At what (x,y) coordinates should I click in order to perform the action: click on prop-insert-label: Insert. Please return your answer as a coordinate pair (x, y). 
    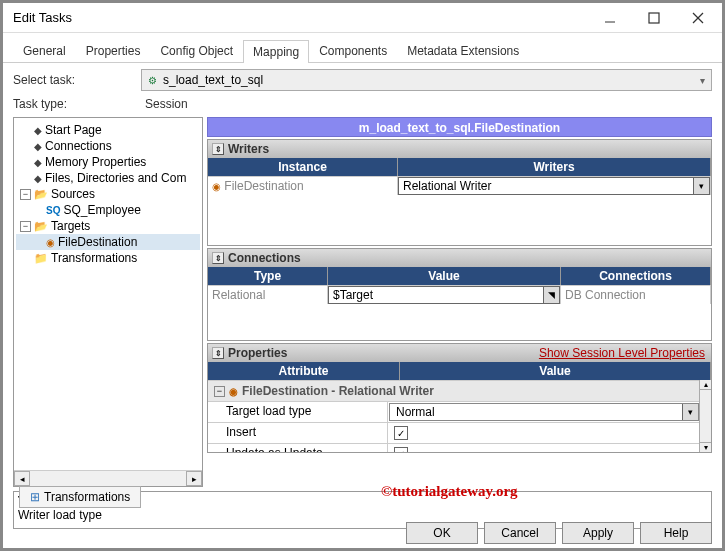
    Looking at the image, I should click on (298, 433).